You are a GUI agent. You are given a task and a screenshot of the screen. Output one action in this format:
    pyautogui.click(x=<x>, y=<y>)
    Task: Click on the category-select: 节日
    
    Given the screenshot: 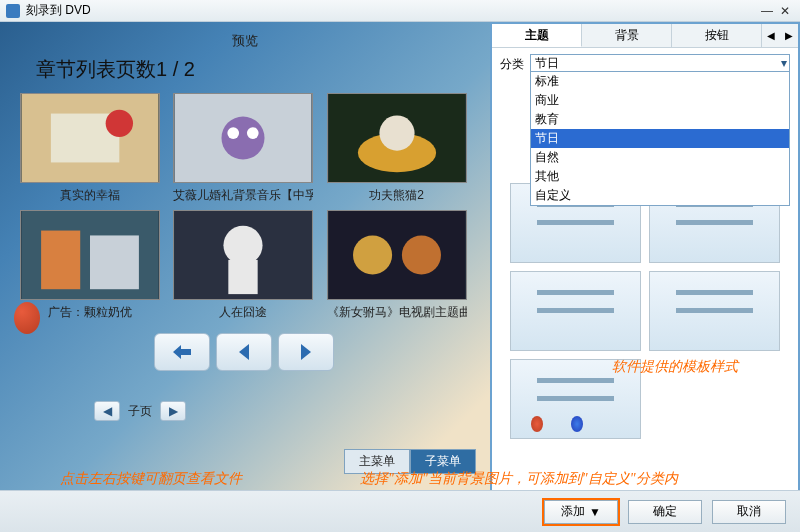 What is the action you would take?
    pyautogui.click(x=660, y=63)
    